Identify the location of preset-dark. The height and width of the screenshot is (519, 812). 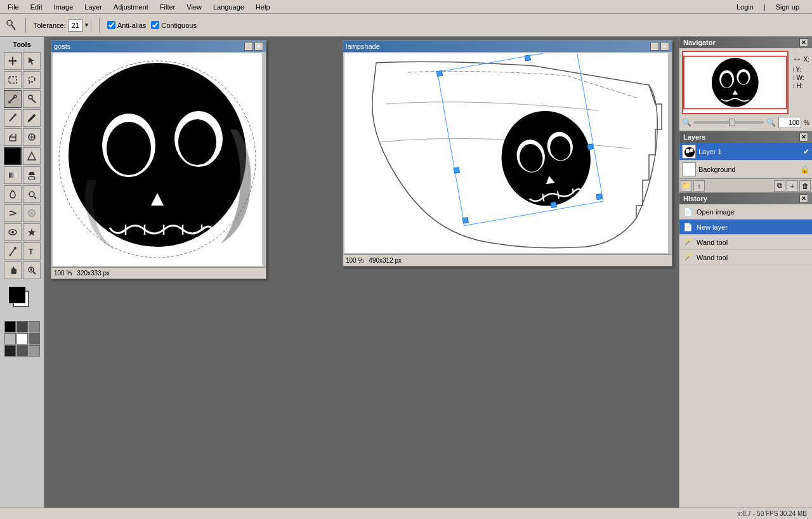
(10, 351).